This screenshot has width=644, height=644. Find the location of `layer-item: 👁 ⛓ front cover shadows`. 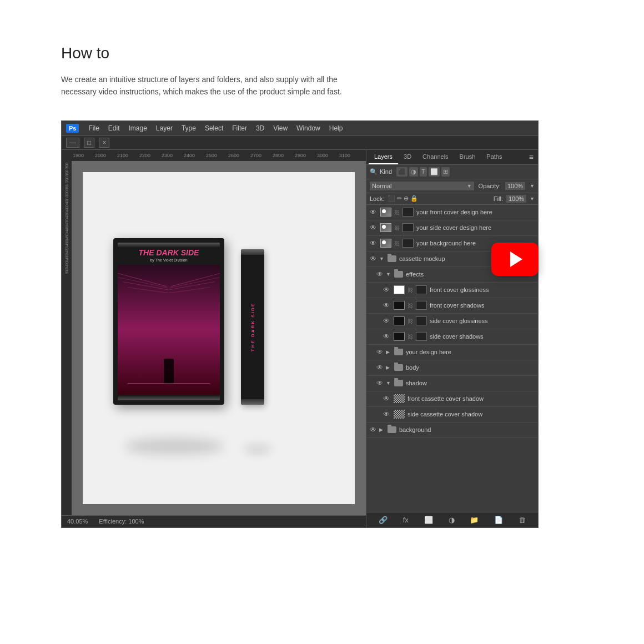

layer-item: 👁 ⛓ front cover shadows is located at coordinates (452, 306).